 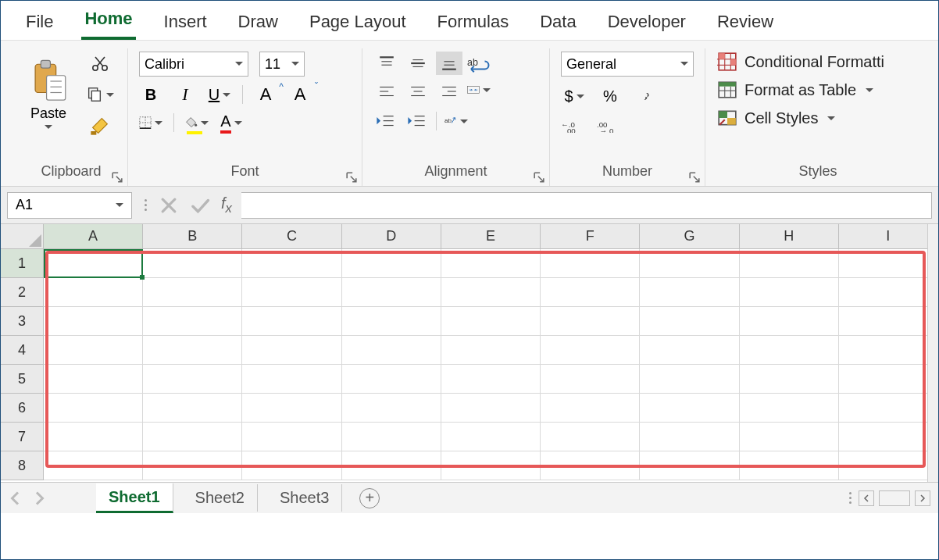 What do you see at coordinates (220, 95) in the screenshot?
I see `underline-button: U` at bounding box center [220, 95].